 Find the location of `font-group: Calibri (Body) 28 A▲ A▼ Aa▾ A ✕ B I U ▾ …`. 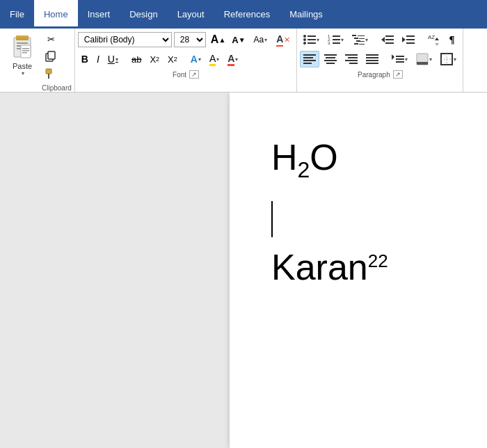

font-group: Calibri (Body) 28 A▲ A▼ Aa▾ A ✕ B I U ▾ … is located at coordinates (186, 60).